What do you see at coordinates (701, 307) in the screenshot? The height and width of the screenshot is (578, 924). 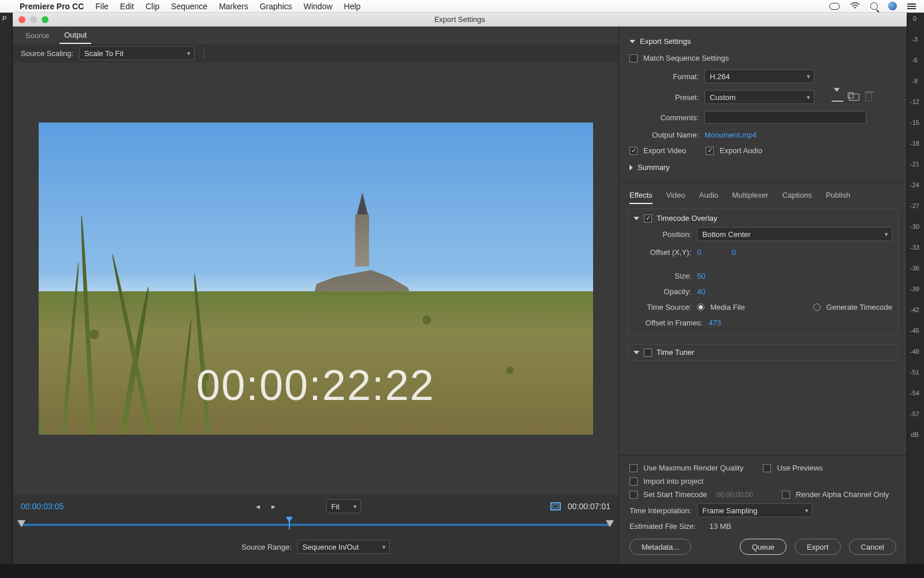 I see `radio-media-file` at bounding box center [701, 307].